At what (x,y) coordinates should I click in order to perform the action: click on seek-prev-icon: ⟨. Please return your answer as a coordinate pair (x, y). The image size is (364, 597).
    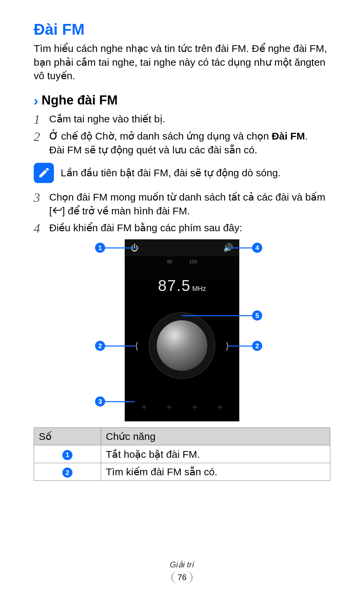
    Looking at the image, I should click on (137, 346).